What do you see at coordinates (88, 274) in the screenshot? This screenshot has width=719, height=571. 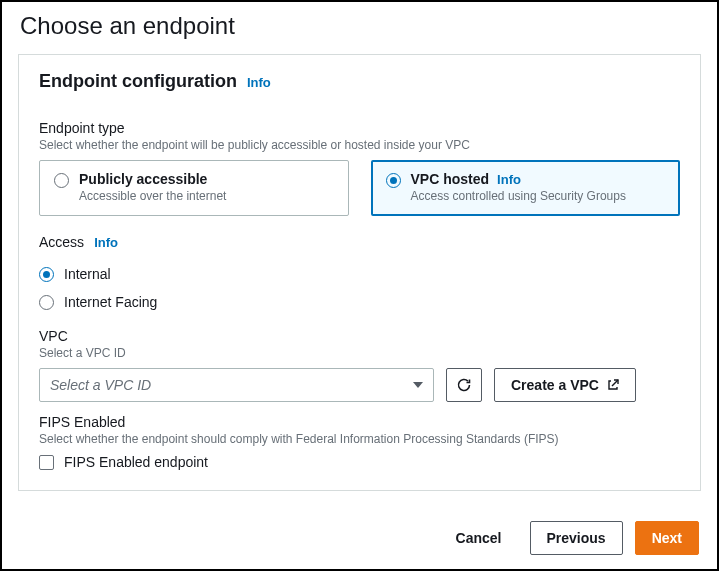 I see `radio-label: Internal` at bounding box center [88, 274].